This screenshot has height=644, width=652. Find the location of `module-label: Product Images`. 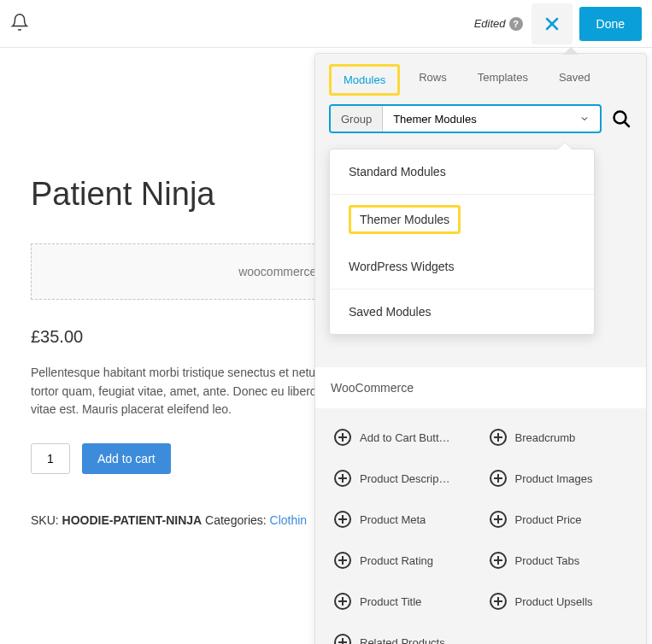

module-label: Product Images is located at coordinates (554, 478).